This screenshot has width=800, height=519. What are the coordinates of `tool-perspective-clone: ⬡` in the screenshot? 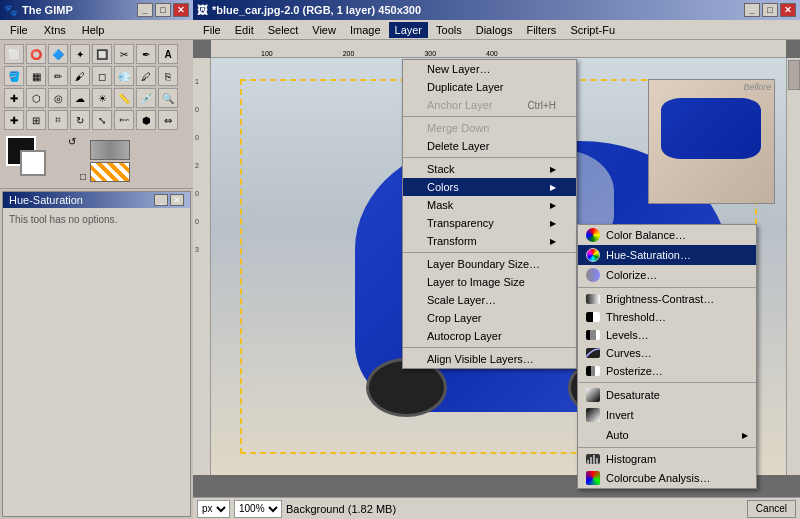 It's located at (36, 98).